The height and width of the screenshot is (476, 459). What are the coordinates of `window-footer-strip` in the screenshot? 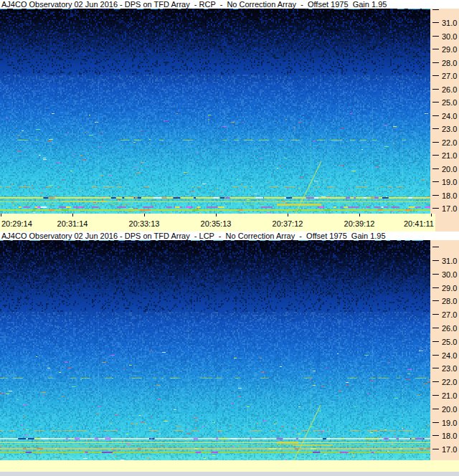 It's located at (230, 474).